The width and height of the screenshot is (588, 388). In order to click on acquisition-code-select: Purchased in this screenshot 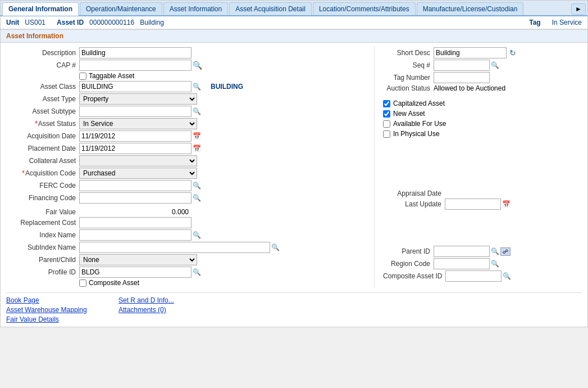, I will do `click(138, 173)`.